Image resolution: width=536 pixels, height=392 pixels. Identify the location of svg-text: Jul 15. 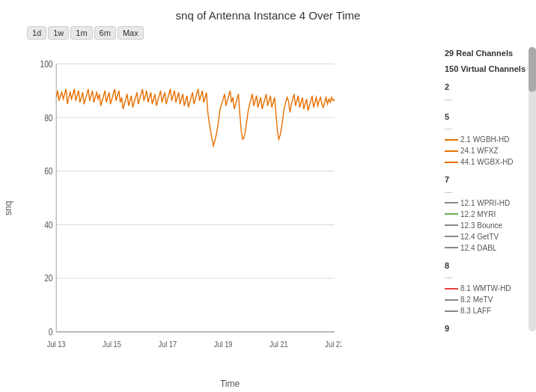
(112, 344).